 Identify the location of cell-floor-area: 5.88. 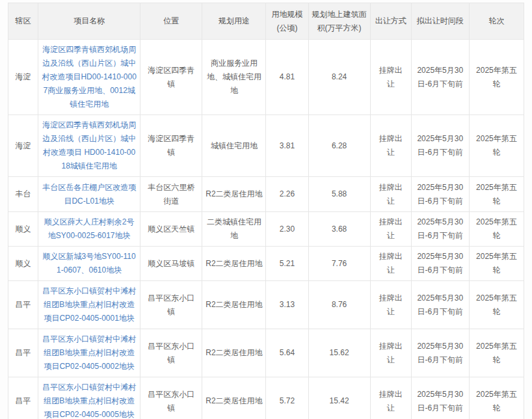
(339, 195).